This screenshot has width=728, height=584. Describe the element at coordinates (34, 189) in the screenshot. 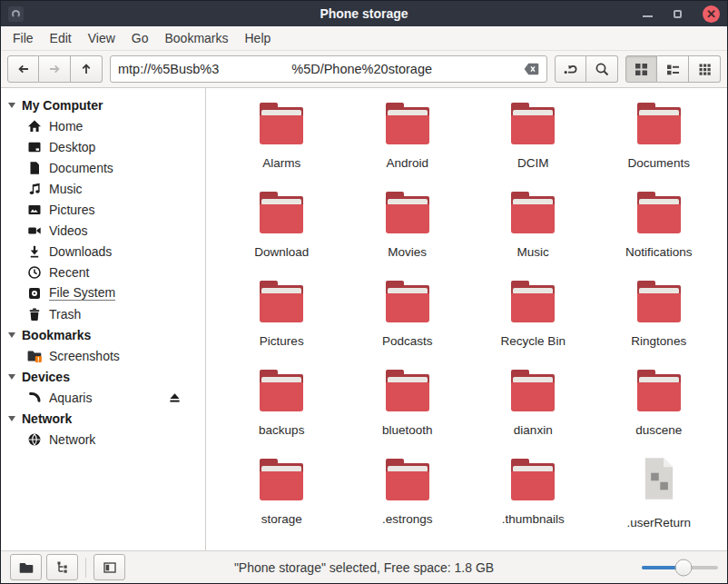

I see `music-icon` at that location.